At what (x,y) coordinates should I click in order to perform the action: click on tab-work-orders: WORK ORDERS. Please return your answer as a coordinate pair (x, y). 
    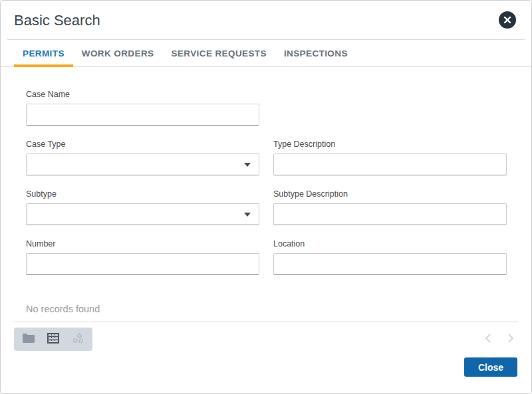
    Looking at the image, I should click on (118, 53).